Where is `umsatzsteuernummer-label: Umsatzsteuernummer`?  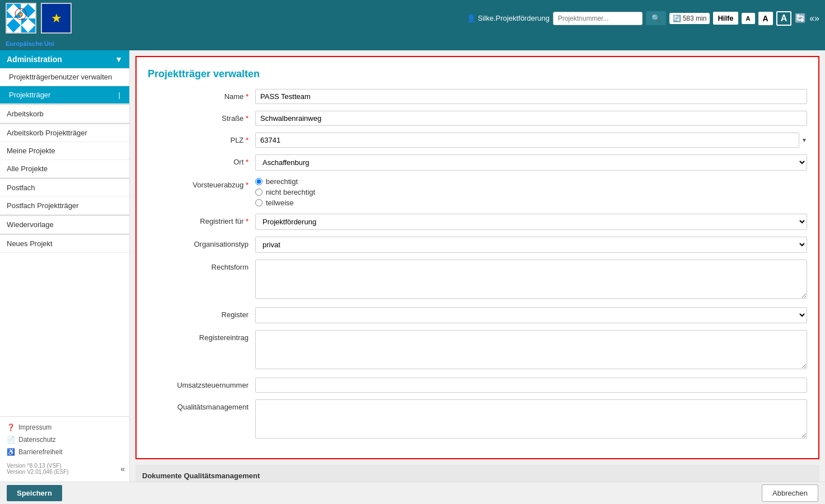 umsatzsteuernummer-label: Umsatzsteuernummer is located at coordinates (198, 384).